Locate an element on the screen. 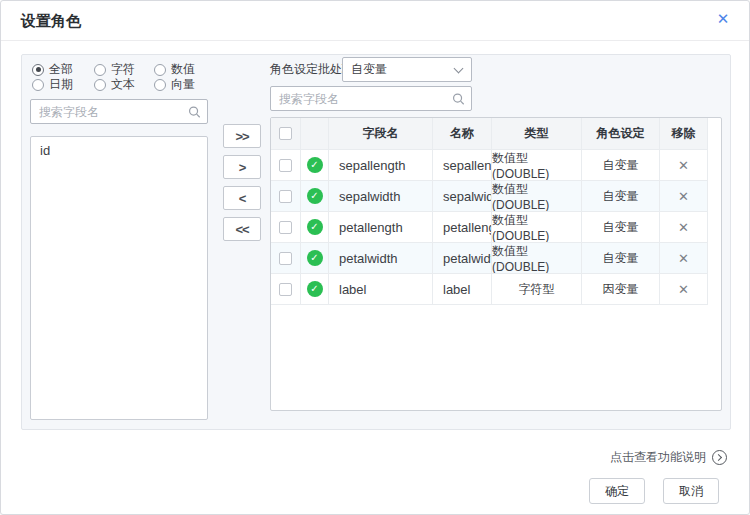  radio-date: 日期 is located at coordinates (63, 84).